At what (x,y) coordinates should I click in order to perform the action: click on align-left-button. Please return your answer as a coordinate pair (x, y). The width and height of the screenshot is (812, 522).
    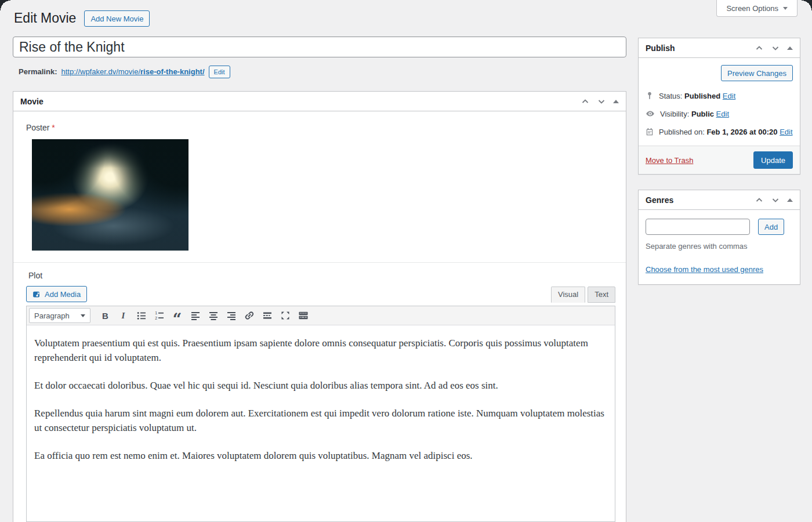
    Looking at the image, I should click on (195, 316).